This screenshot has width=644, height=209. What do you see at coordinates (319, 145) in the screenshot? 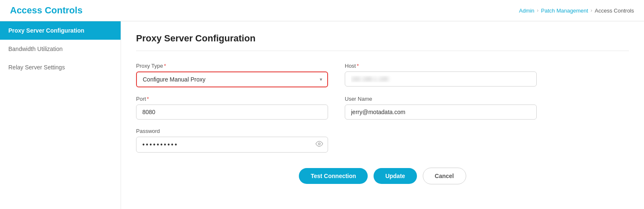
I see `eye-icon` at bounding box center [319, 145].